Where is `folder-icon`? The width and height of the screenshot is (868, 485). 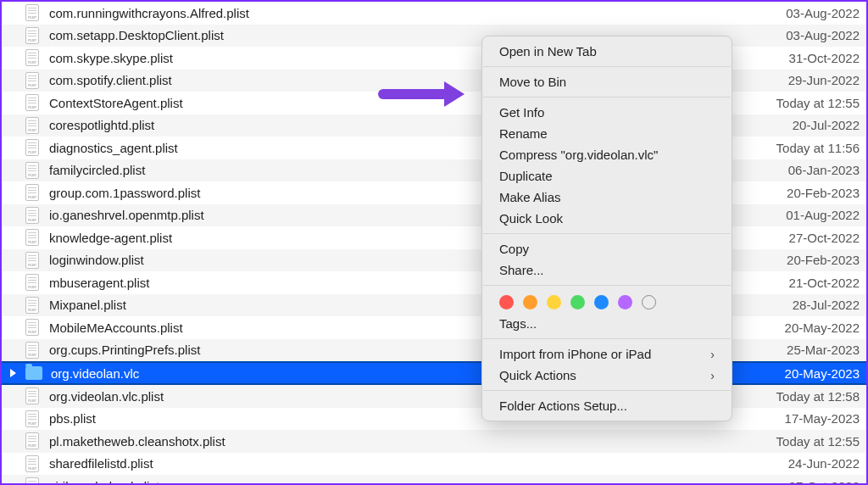
folder-icon is located at coordinates (34, 373).